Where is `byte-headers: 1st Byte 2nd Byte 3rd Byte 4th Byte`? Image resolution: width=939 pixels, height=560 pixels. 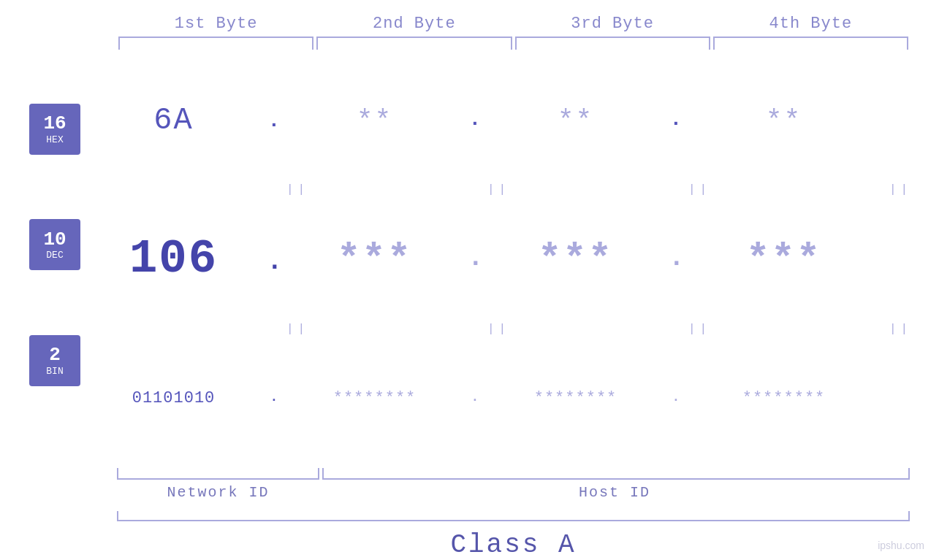
byte-headers: 1st Byte 2nd Byte 3rd Byte 4th Byte is located at coordinates (528, 16).